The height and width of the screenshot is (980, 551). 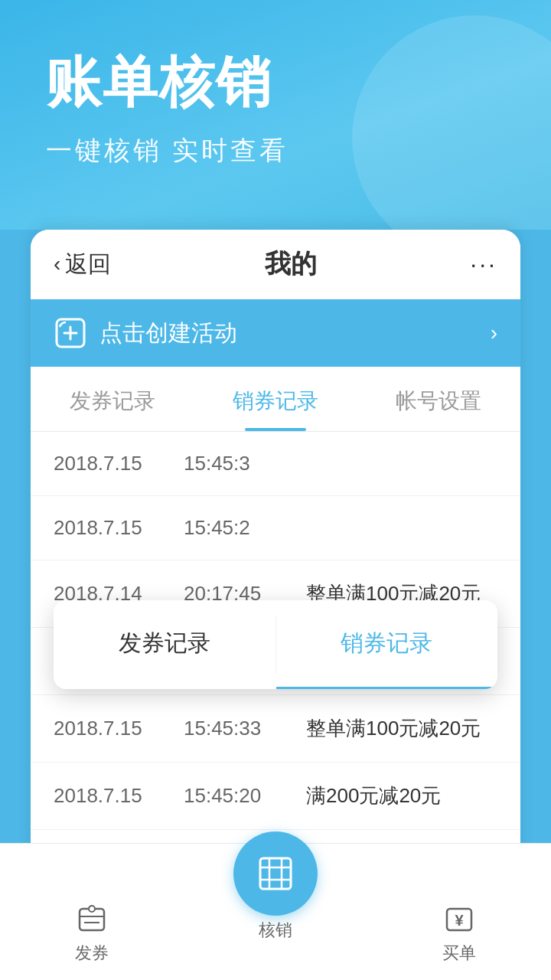 I want to click on hero-title: 账单核销, so click(x=276, y=83).